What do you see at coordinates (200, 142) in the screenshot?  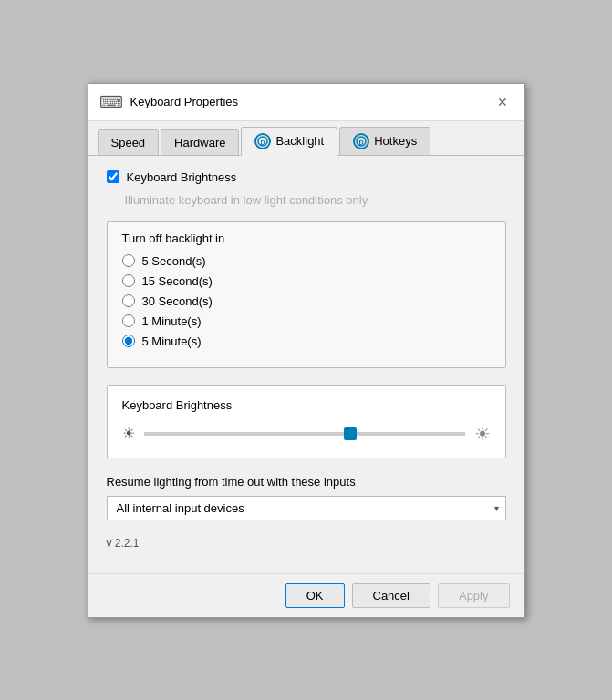 I see `tab-hardware: Hardware` at bounding box center [200, 142].